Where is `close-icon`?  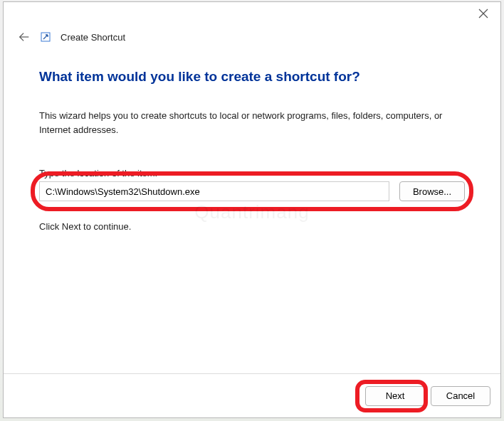
close-icon is located at coordinates (484, 14).